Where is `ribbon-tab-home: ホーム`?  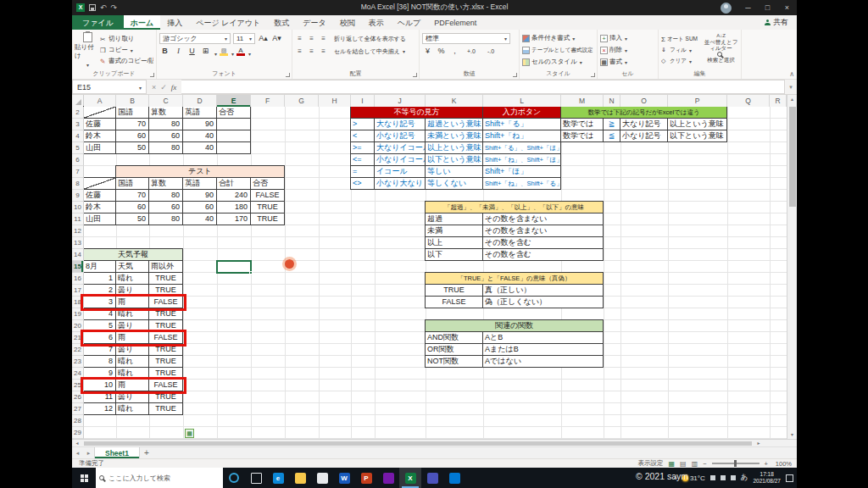 ribbon-tab-home: ホーム is located at coordinates (142, 22).